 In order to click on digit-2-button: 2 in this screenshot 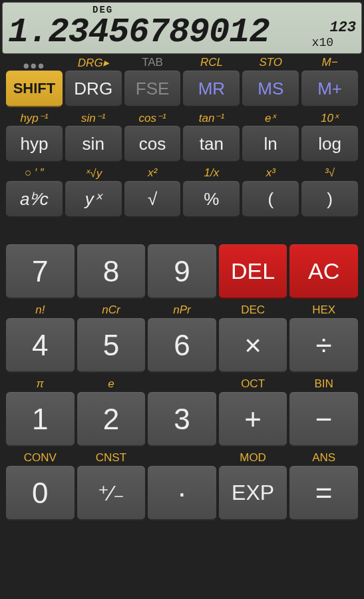, I will do `click(112, 419)`.